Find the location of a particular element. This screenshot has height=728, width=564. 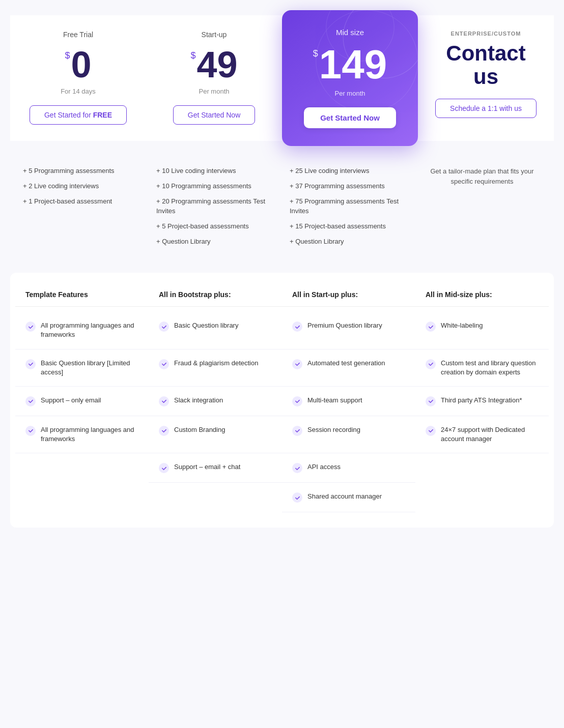

features-col-free: + 5 Programming assessments + 2 Live cod… is located at coordinates (82, 210).